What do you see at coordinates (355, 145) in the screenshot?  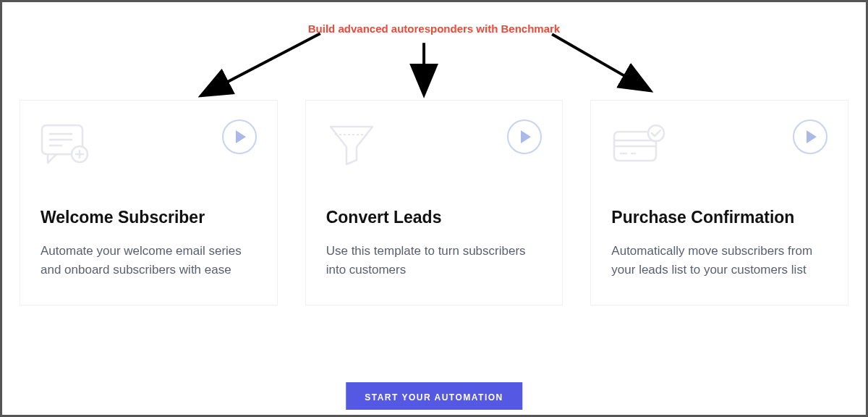 I see `funnel-icon` at bounding box center [355, 145].